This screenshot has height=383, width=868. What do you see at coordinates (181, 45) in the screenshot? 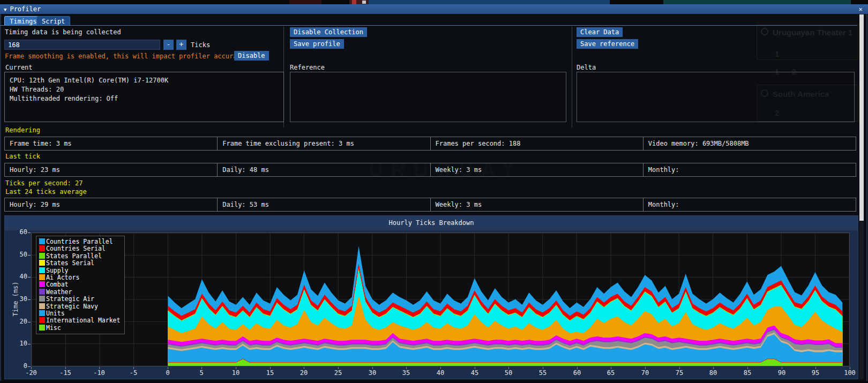
I see `ticks-increment-button: +` at bounding box center [181, 45].